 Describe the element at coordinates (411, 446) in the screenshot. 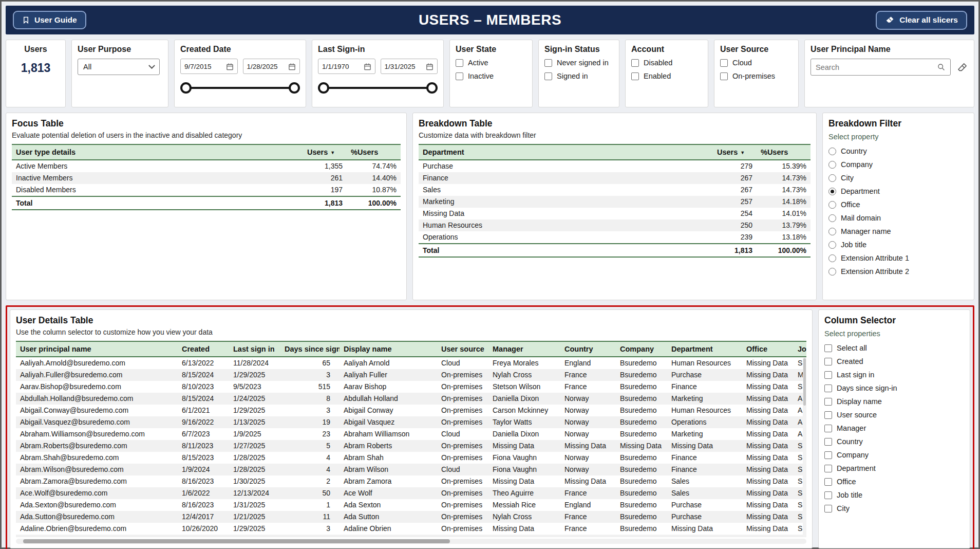

I see `table-row: Abram.Roberts@bsuredemo.com8/11/20231/27…` at that location.